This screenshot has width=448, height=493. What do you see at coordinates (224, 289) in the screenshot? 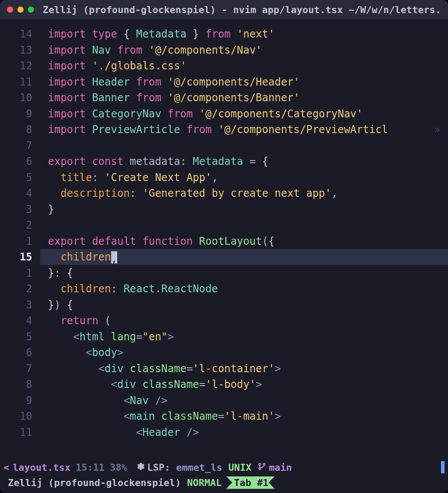
I see `code-line: 2 children: React.ReactNode` at bounding box center [224, 289].